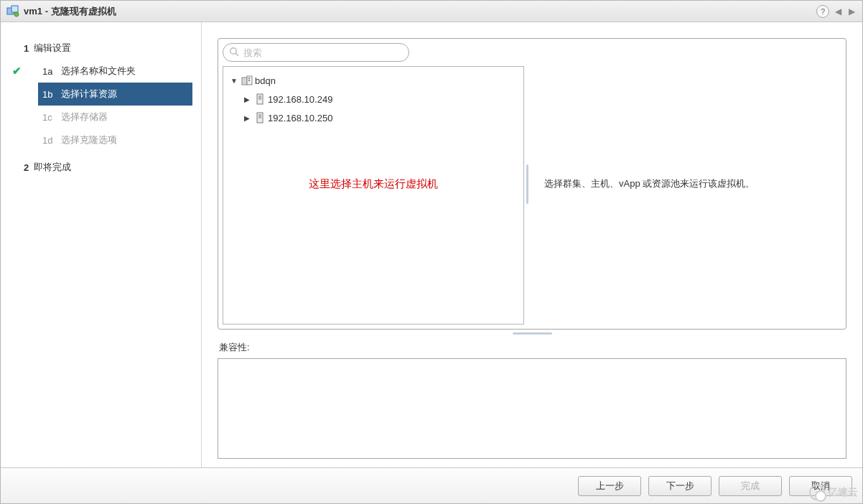  Describe the element at coordinates (29, 49) in the screenshot. I see `step-1-num: 1` at that location.